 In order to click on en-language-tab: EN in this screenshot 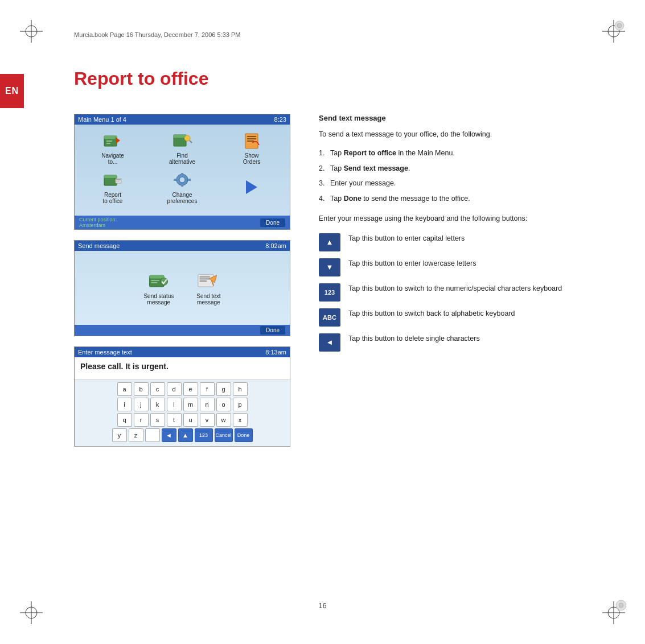, I will do `click(12, 91)`.